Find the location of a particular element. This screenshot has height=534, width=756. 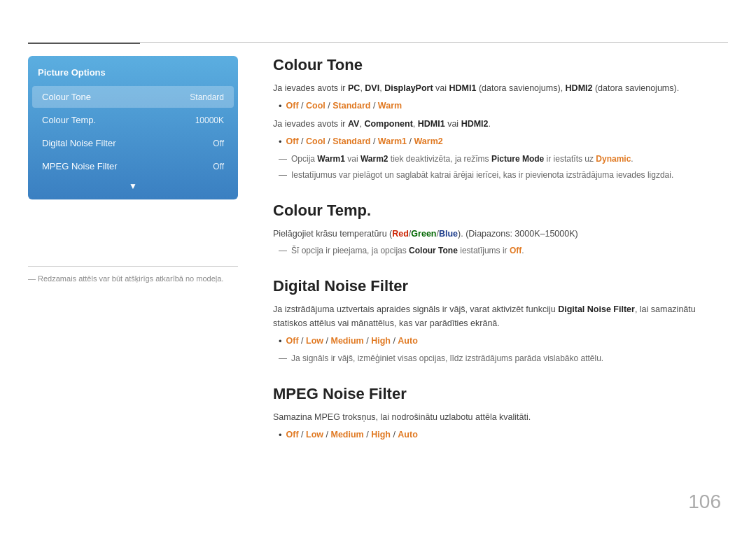

section-colour-tone: Colour Tone Ja ievades avots ir PC, DVI,… is located at coordinates (500, 119).